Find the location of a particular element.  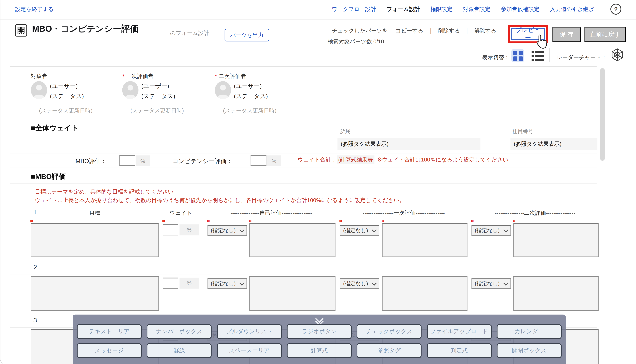

participant-label-first-evaluator: ＊一次評価者 is located at coordinates (137, 76).